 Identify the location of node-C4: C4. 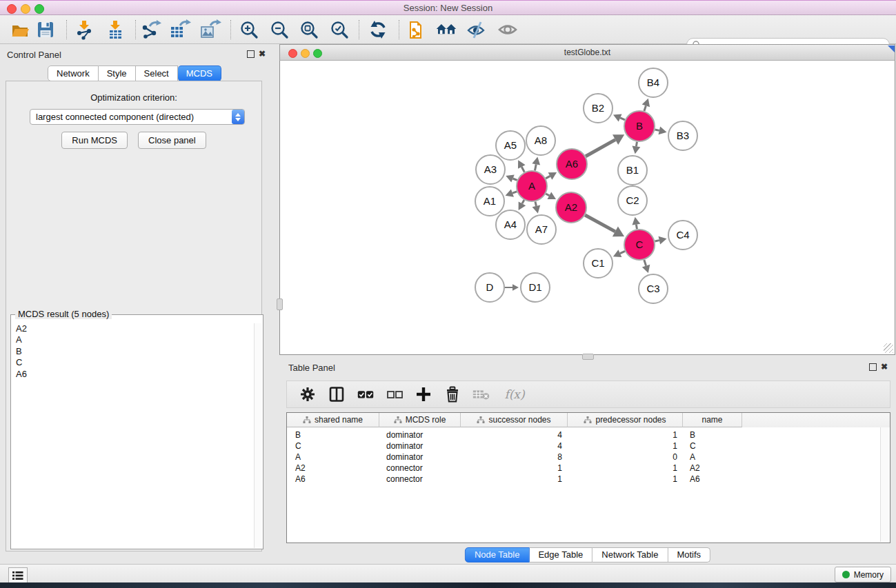
(683, 235).